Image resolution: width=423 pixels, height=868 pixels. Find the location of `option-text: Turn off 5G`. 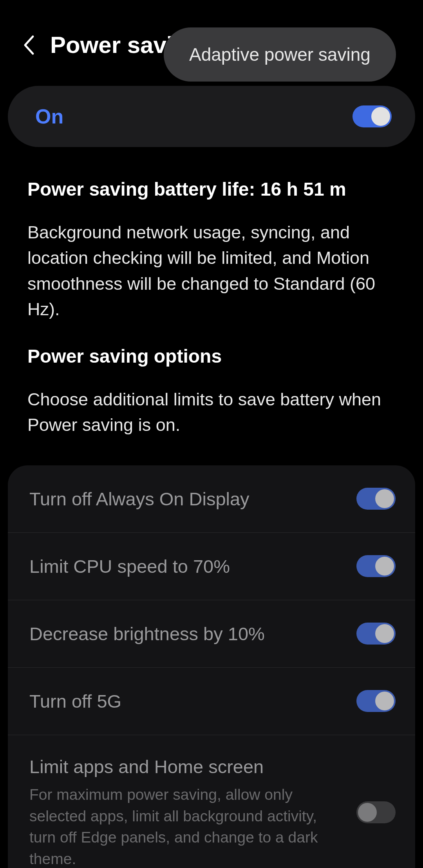

option-text: Turn off 5G is located at coordinates (193, 701).